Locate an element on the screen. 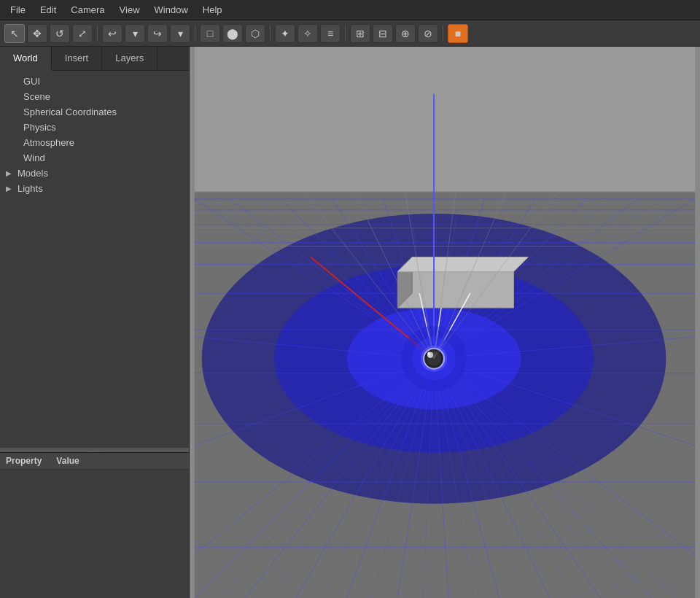 Image resolution: width=700 pixels, height=598 pixels. tab-insert: Insert is located at coordinates (77, 58).